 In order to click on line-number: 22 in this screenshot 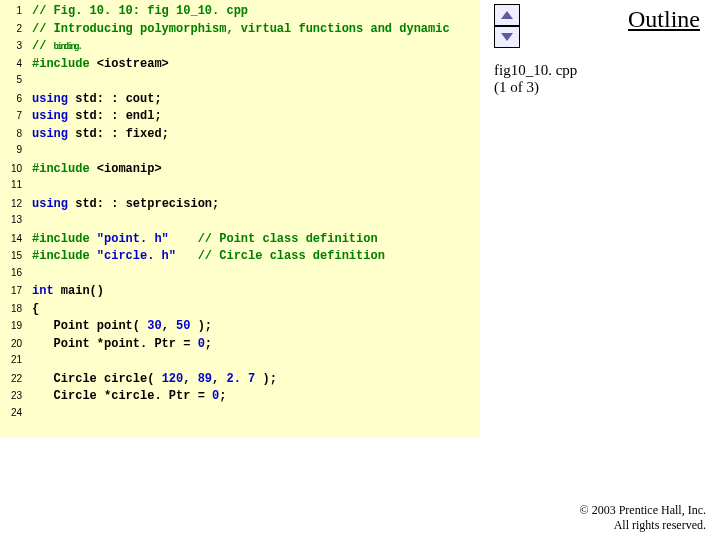, I will do `click(18, 378)`.